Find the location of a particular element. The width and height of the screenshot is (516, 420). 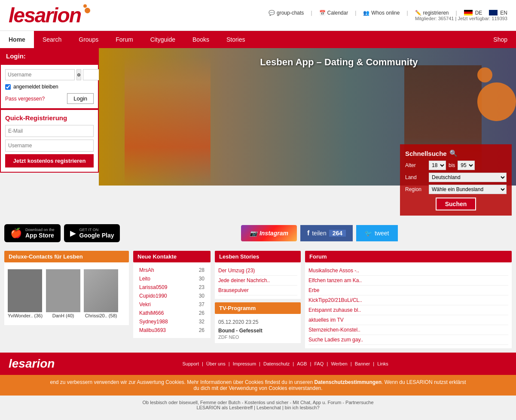

language-en-link: EN is located at coordinates (498, 13).